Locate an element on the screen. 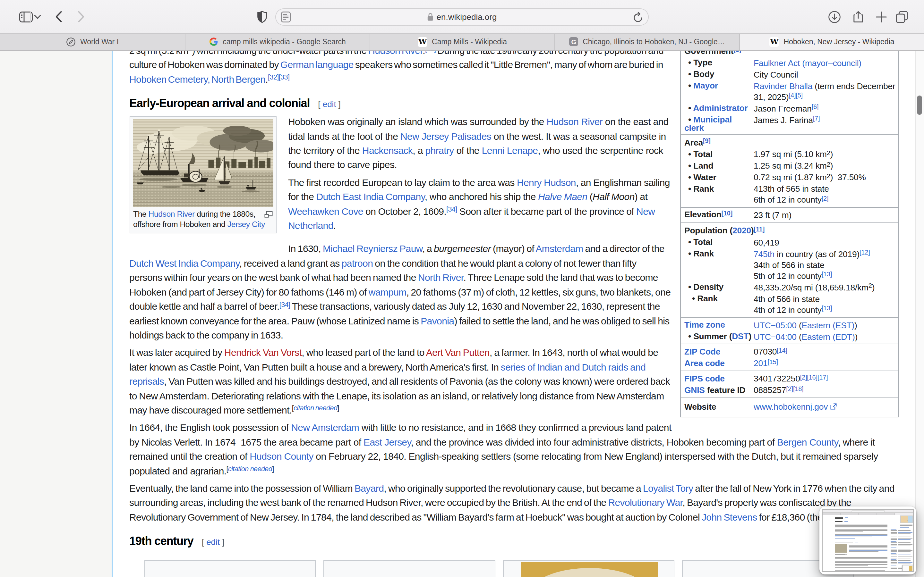 The width and height of the screenshot is (924, 577). wiki-link: 201 is located at coordinates (761, 363).